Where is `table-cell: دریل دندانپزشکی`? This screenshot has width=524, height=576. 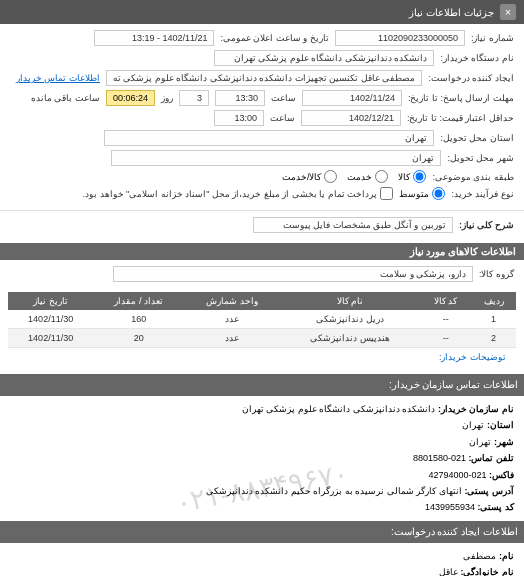
table-cell: دریل دندانپزشکی is located at coordinates (350, 320).